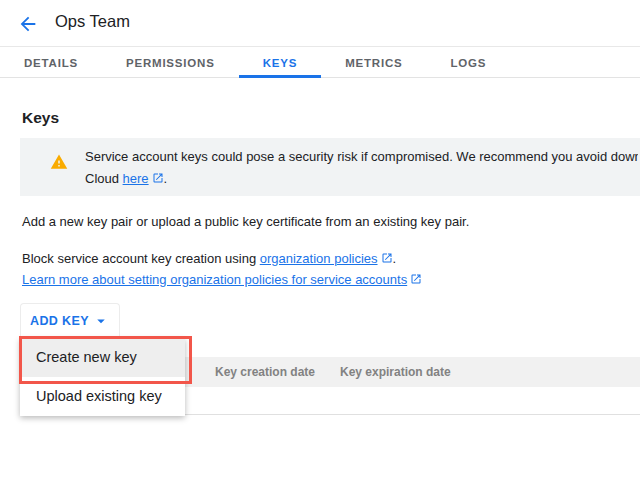 Image resolution: width=640 pixels, height=480 pixels. Describe the element at coordinates (102, 377) in the screenshot. I see `add-key-dropdown-menu: Create new key Upload existing key` at that location.